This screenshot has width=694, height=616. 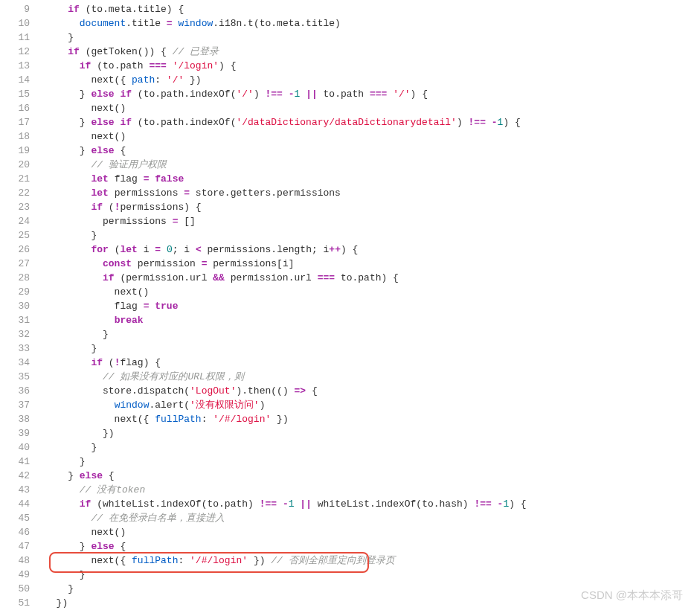 What do you see at coordinates (369, 406) in the screenshot?
I see `code-line: window.alert('没有权限访问')` at bounding box center [369, 406].